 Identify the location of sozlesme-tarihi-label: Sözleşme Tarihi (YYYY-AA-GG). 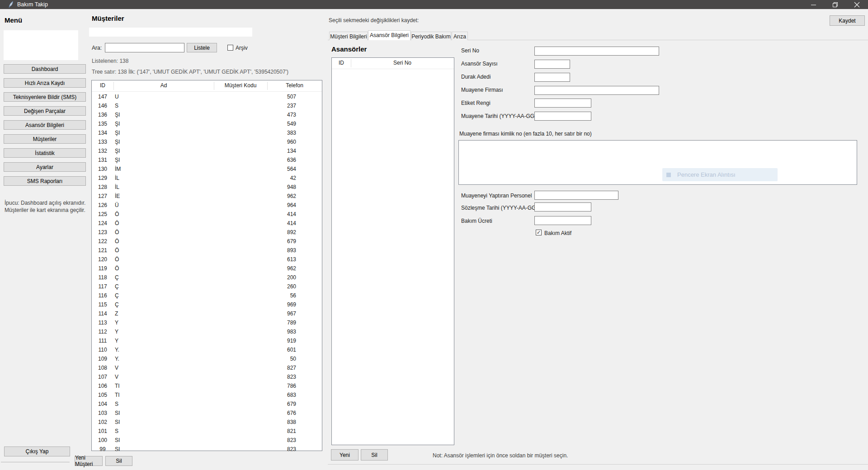
(499, 208).